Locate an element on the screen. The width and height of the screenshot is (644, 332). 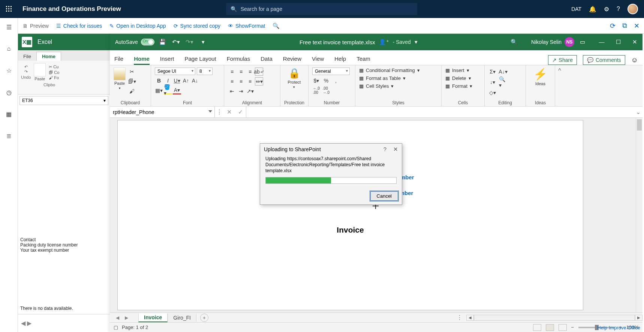
user-name: Nikolay Selin is located at coordinates (547, 42).